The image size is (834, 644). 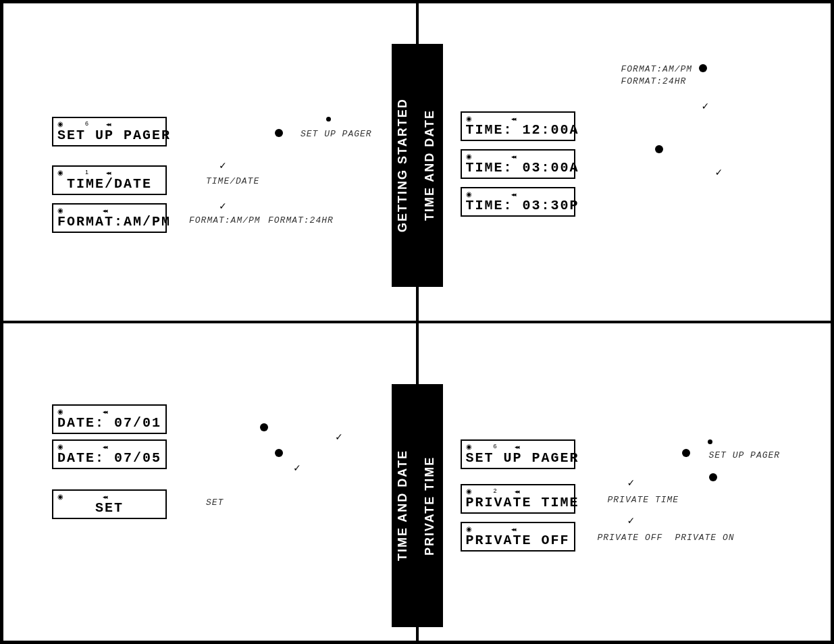 What do you see at coordinates (215, 502) in the screenshot?
I see `label-set: SET` at bounding box center [215, 502].